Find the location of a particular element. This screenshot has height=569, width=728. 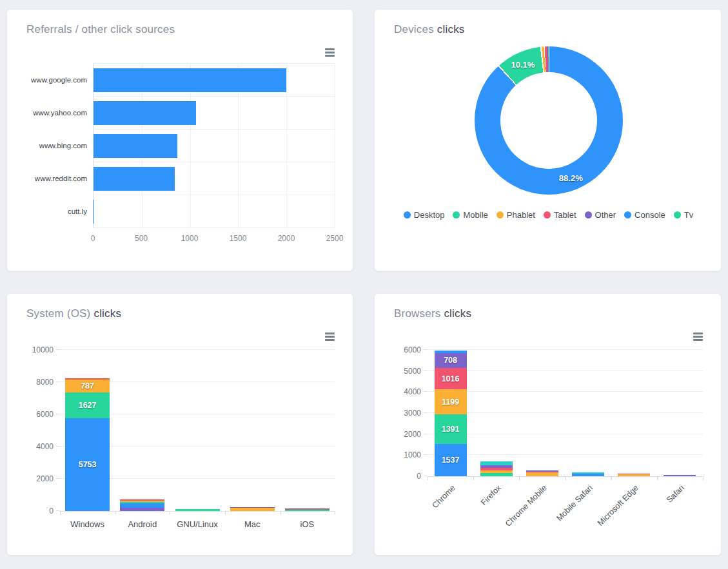

system-os-chart: 020004000600080001000057531627787Windows… is located at coordinates (181, 439).